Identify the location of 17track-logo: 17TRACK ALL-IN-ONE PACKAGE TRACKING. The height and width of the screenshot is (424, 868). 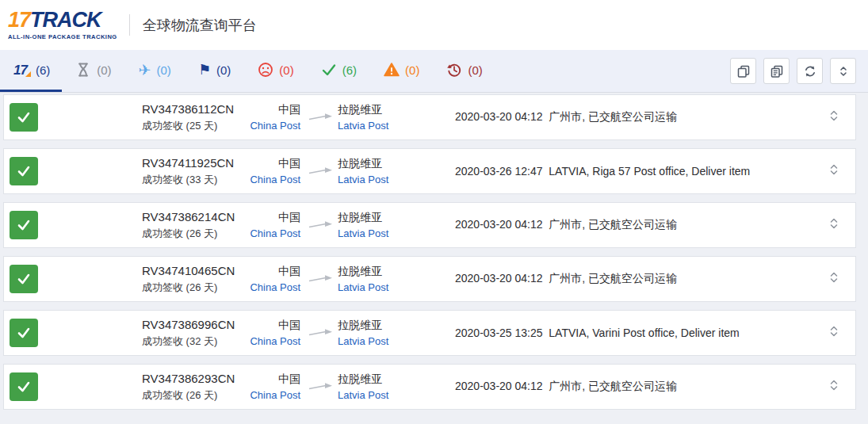
(63, 25).